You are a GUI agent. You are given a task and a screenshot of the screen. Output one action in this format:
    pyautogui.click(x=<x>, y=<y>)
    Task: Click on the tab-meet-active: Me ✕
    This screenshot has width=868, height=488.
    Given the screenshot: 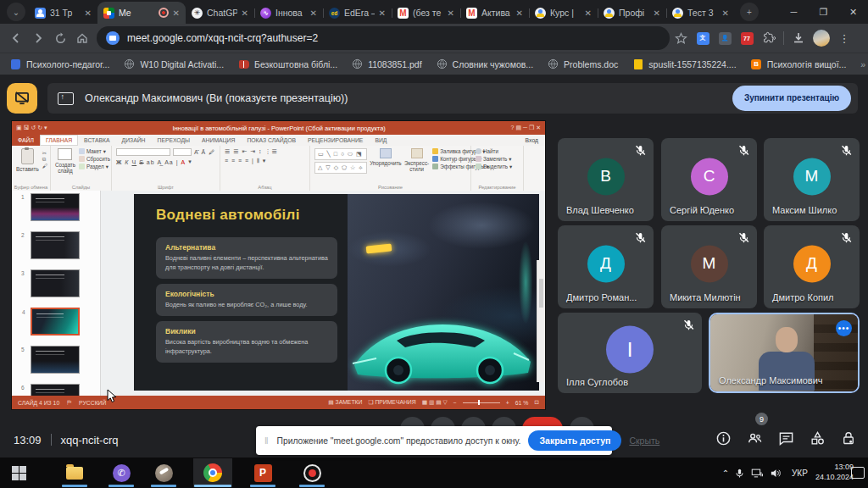 What is the action you would take?
    pyautogui.click(x=142, y=13)
    